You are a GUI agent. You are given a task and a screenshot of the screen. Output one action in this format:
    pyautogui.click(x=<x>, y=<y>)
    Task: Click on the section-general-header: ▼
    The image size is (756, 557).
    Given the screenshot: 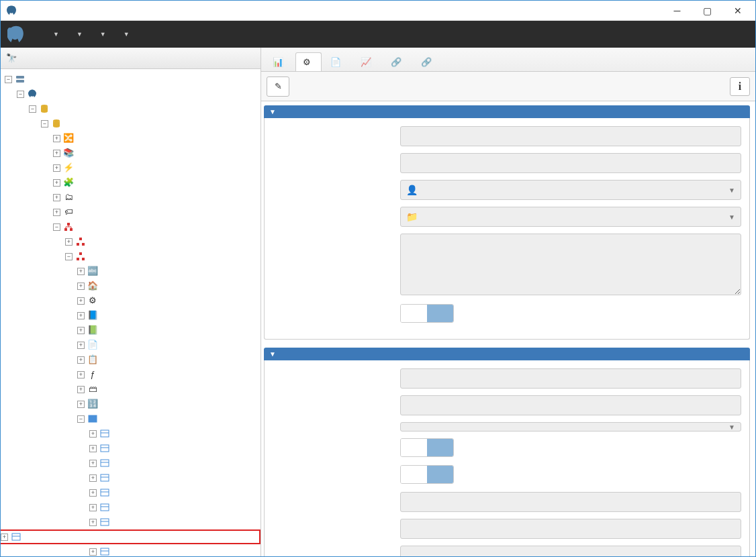 What is the action you would take?
    pyautogui.click(x=507, y=111)
    